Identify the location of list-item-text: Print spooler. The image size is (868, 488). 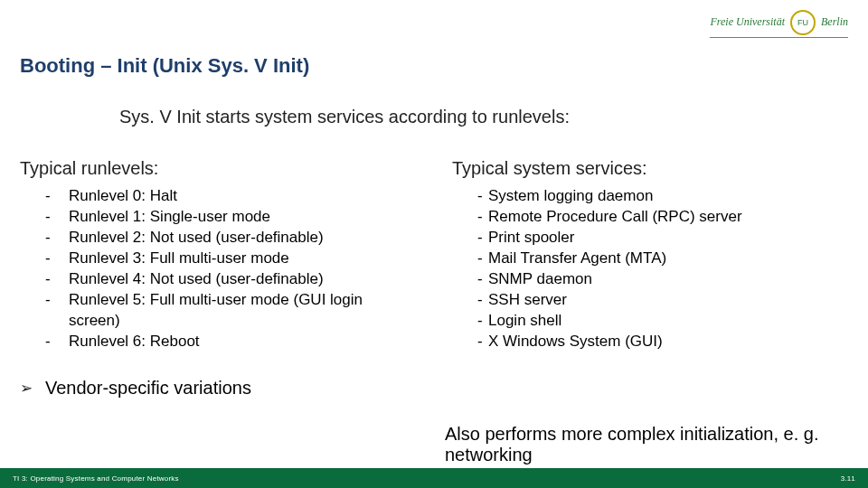
(667, 239).